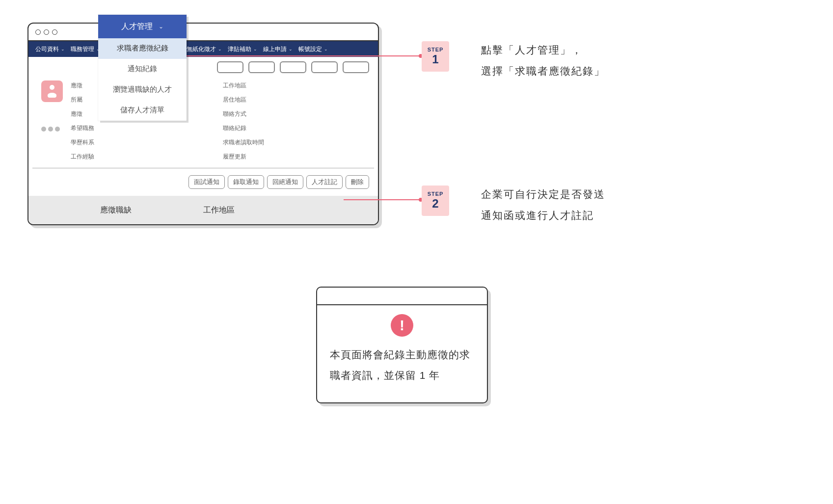 The width and height of the screenshot is (833, 504). Describe the element at coordinates (243, 157) in the screenshot. I see `field-label: 履歷更新` at that location.